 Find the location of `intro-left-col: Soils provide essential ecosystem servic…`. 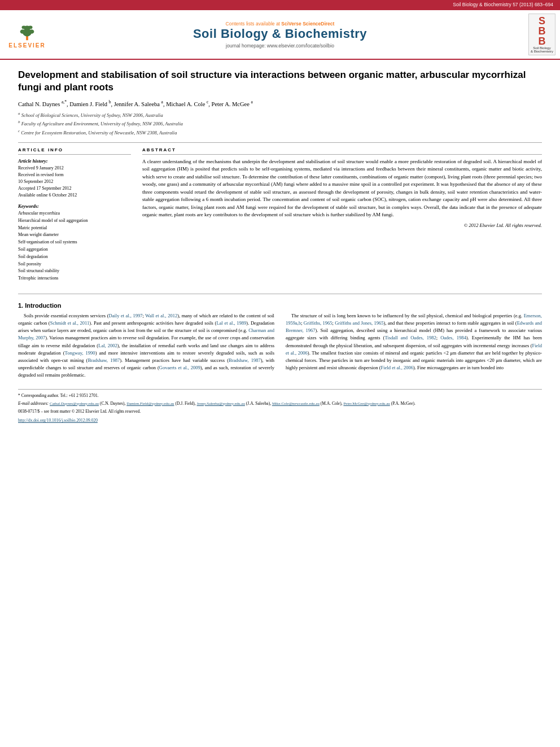

intro-left-col: Soils provide essential ecosystem servic… is located at coordinates (146, 348).